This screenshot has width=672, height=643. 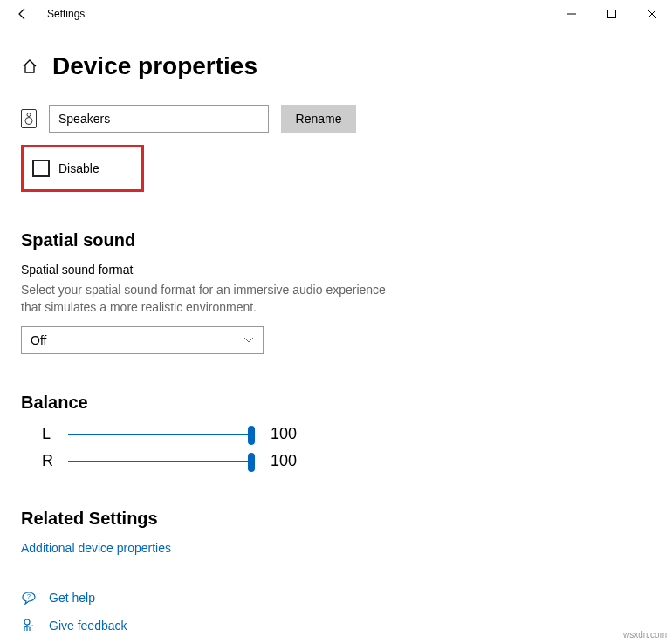 I want to click on balance-heading: Balance, so click(x=336, y=403).